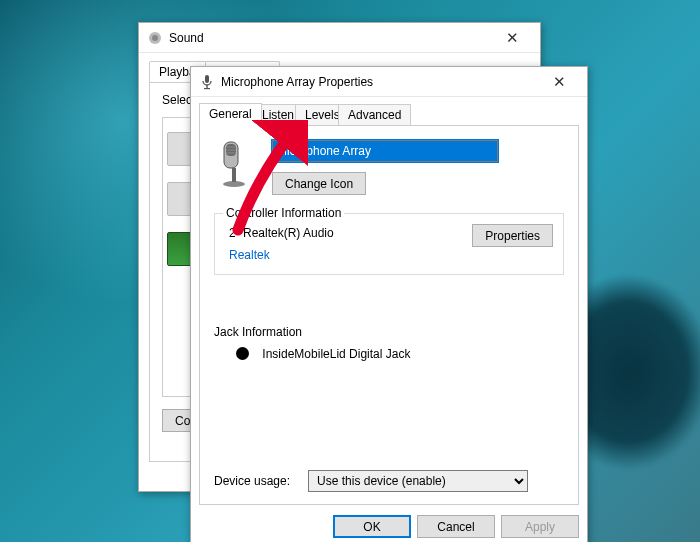  Describe the element at coordinates (418, 481) in the screenshot. I see `device-usage-select: Use this device (enable)` at that location.